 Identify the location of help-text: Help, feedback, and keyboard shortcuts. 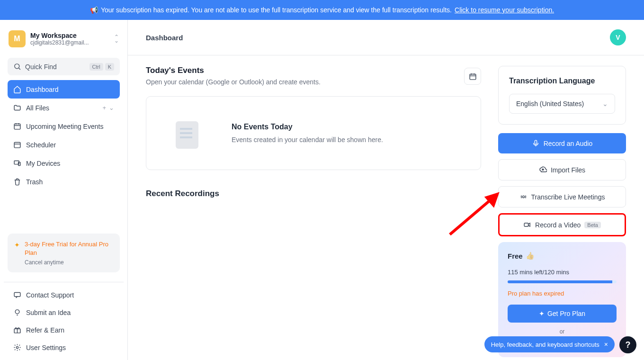
(546, 345).